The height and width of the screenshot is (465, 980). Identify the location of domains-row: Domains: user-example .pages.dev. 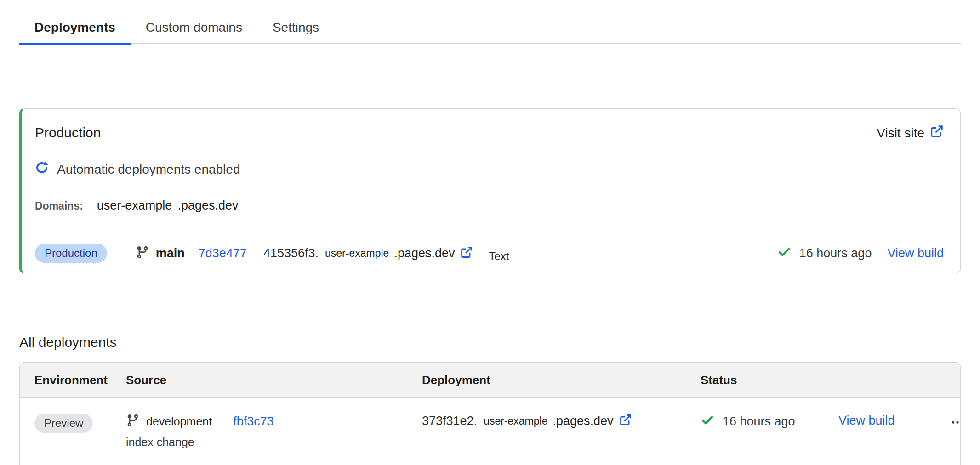
(489, 206).